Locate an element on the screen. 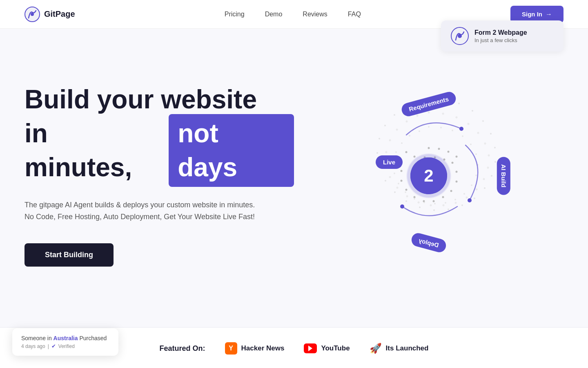 Image resolution: width=588 pixels, height=368 pixels. hackernews-icon: Y is located at coordinates (231, 348).